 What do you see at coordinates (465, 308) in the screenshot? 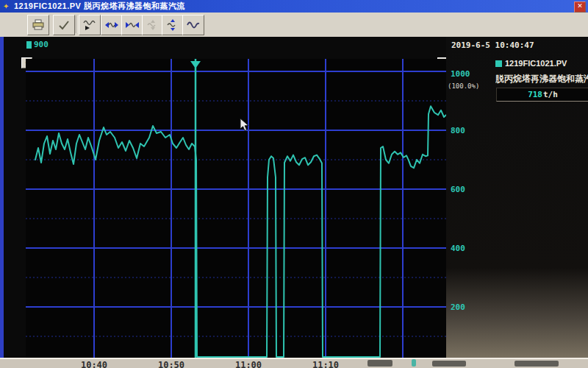
I see `y-axis-tick: 200` at bounding box center [465, 308].